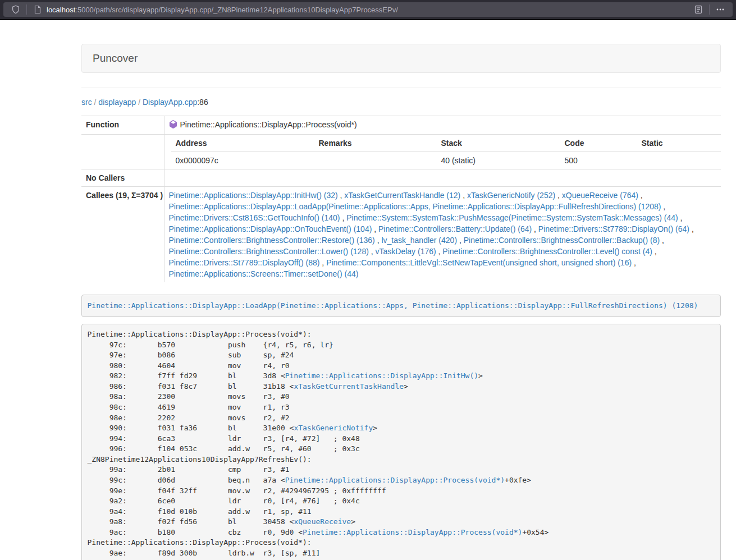 The height and width of the screenshot is (560, 736). I want to click on code-value: 500, so click(598, 160).